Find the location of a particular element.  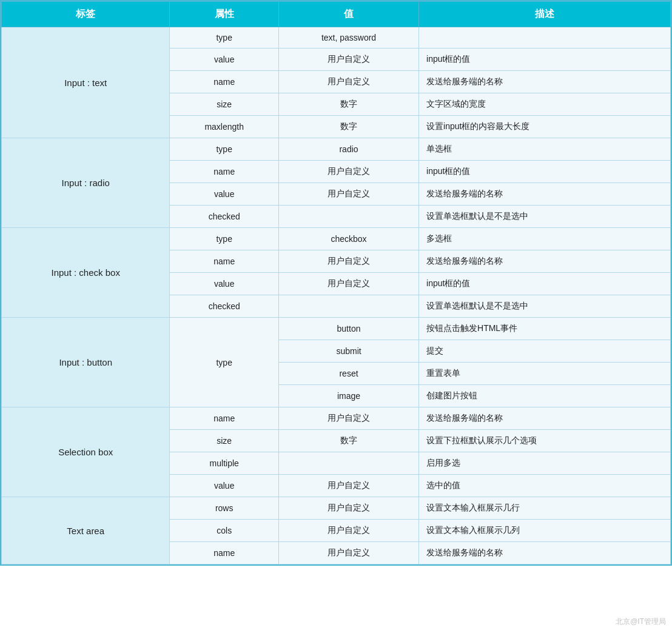

desc-cell: 单选框 is located at coordinates (545, 149).